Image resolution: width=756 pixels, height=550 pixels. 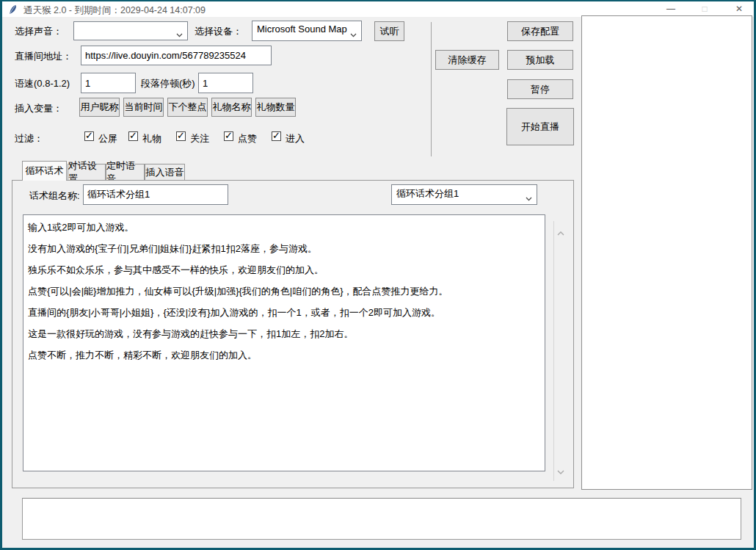 What do you see at coordinates (144, 107) in the screenshot?
I see `var-current-time-button: 当前时间` at bounding box center [144, 107].